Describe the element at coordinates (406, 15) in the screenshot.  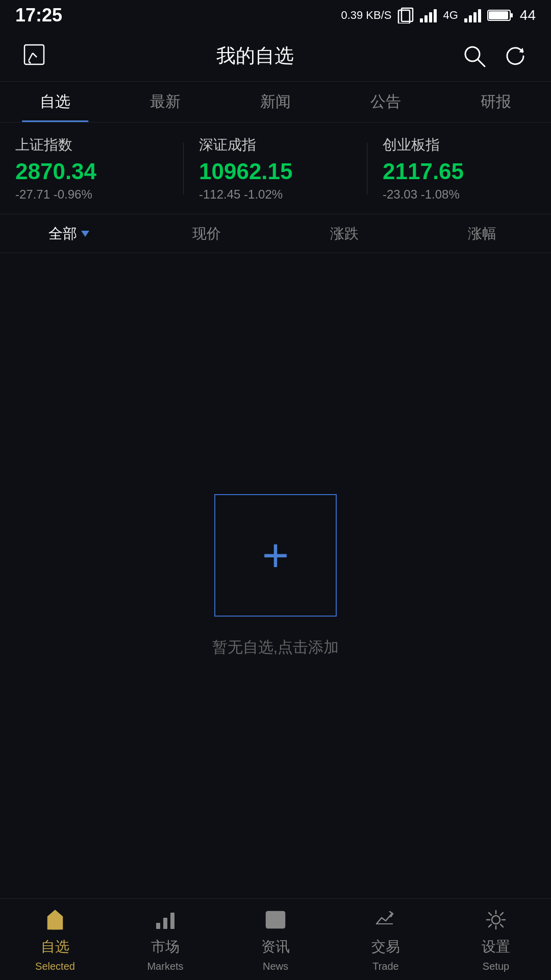
I see `copy-icon` at that location.